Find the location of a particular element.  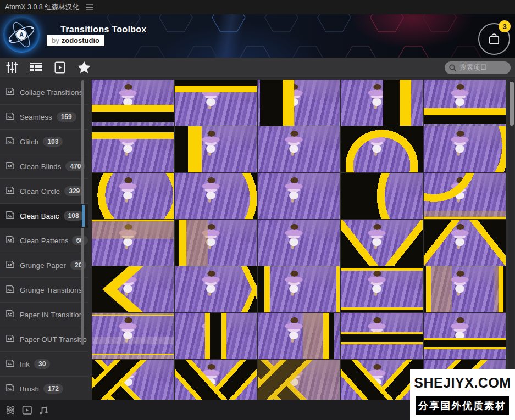

category-label: Clean Basic is located at coordinates (40, 216).